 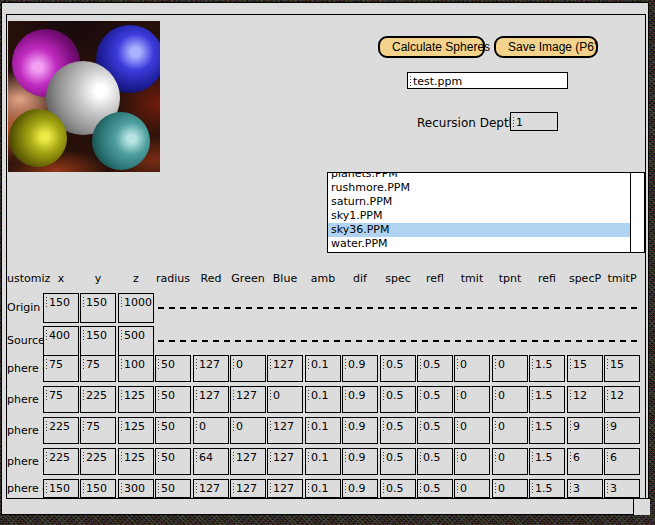 What do you see at coordinates (26, 341) in the screenshot?
I see `row-label: Source` at bounding box center [26, 341].